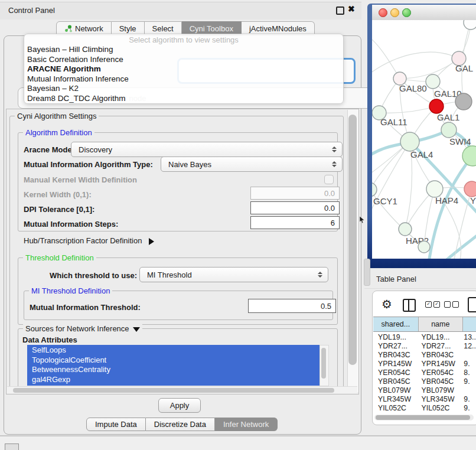 This screenshot has width=476, height=450. Describe the element at coordinates (395, 13) in the screenshot. I see `minimize-traffic-light-icon` at that location.